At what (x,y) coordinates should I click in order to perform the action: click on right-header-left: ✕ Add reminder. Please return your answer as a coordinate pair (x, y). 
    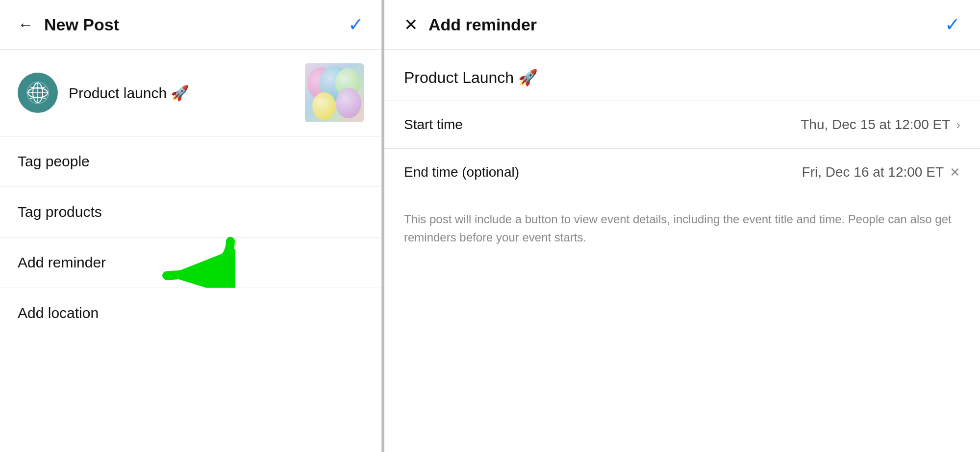
    Looking at the image, I should click on (471, 25).